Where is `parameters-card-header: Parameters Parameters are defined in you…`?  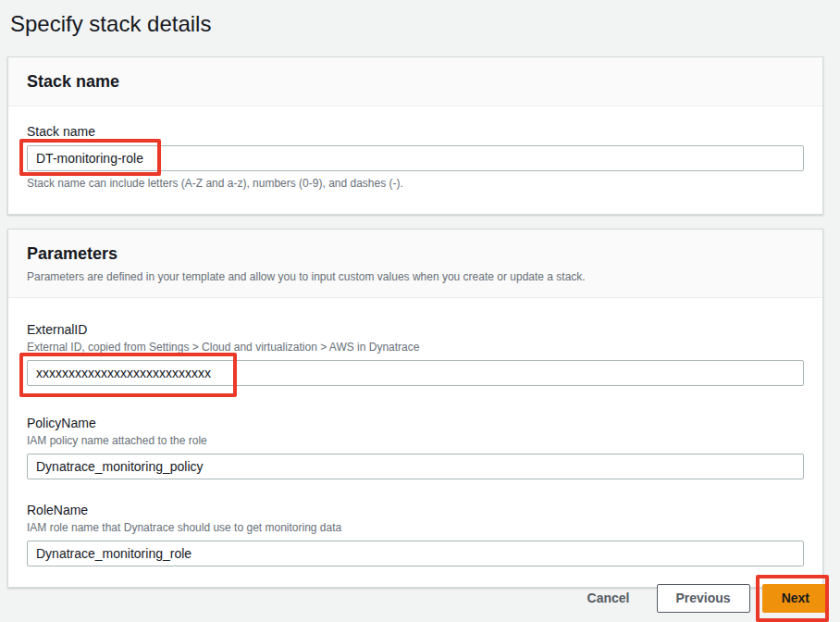 parameters-card-header: Parameters Parameters are defined in you… is located at coordinates (415, 264).